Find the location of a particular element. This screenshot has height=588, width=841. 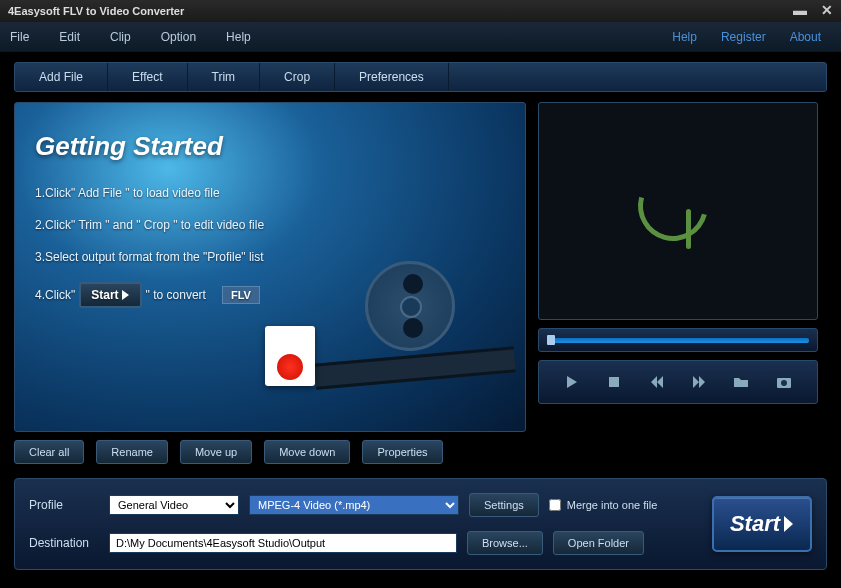

brand-logo-icon is located at coordinates (678, 211).